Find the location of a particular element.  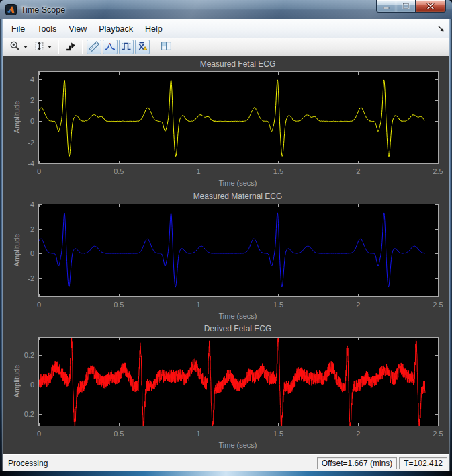

peak-finder-icon is located at coordinates (110, 47).